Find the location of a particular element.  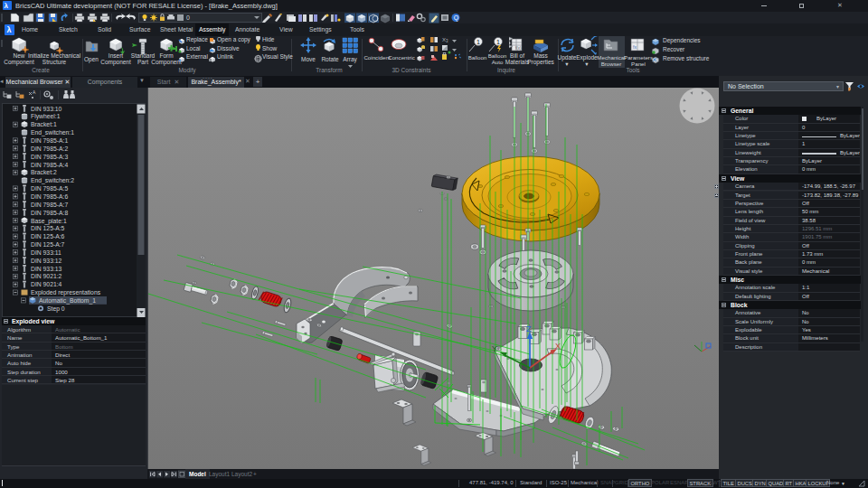

svg-text: DIN 7985-A:3 is located at coordinates (49, 157).